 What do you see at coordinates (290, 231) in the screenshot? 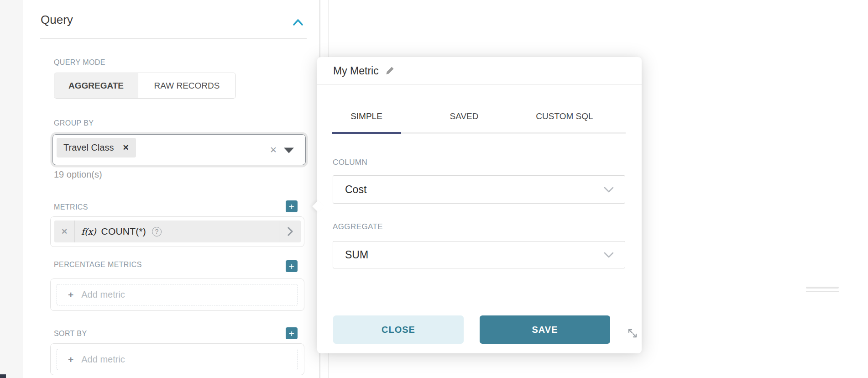
I see `chevron-right-icon` at bounding box center [290, 231].